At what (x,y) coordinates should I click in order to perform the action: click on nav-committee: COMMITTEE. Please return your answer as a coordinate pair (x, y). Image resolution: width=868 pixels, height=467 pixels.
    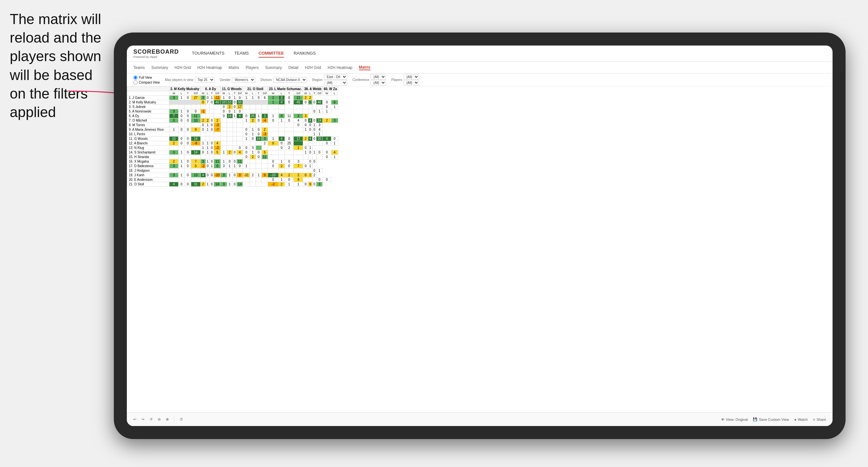
    Looking at the image, I should click on (271, 54).